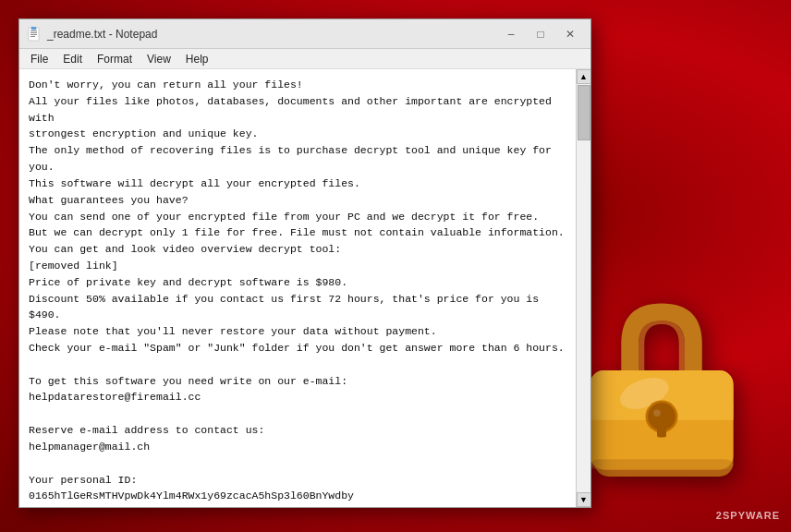 This screenshot has height=532, width=791. What do you see at coordinates (584, 288) in the screenshot?
I see `scroll-track` at bounding box center [584, 288].